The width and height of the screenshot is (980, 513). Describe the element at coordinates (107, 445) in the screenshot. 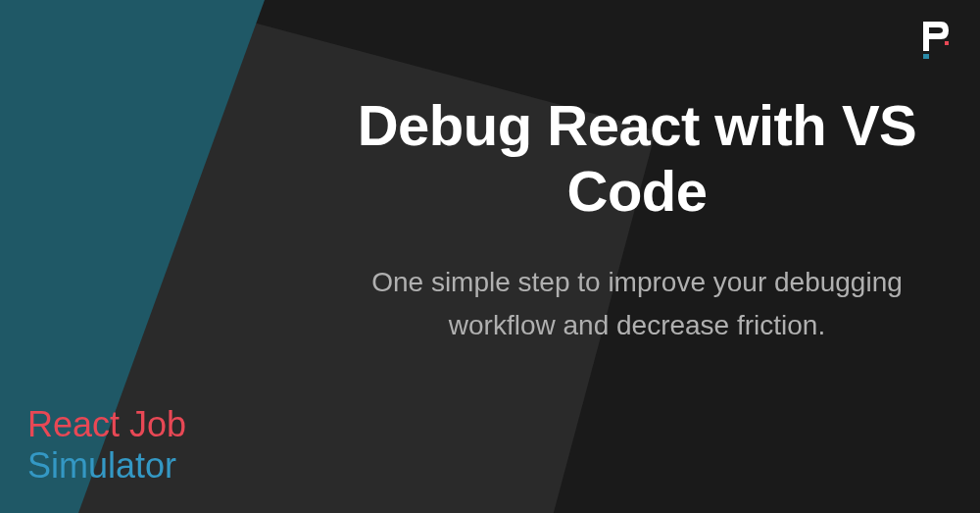

I see `brand-wordmark: React Job Simulator` at that location.